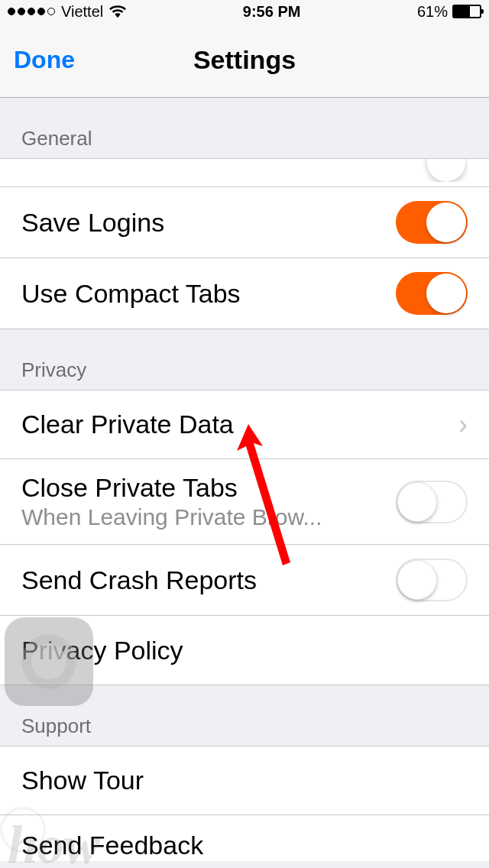 Image resolution: width=489 pixels, height=868 pixels. Describe the element at coordinates (449, 12) in the screenshot. I see `status-bar-right: 61%` at that location.